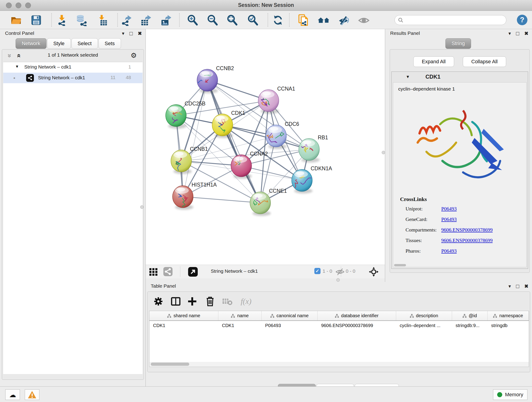  What do you see at coordinates (324, 20) in the screenshot?
I see `first-neighbors-icon` at bounding box center [324, 20].